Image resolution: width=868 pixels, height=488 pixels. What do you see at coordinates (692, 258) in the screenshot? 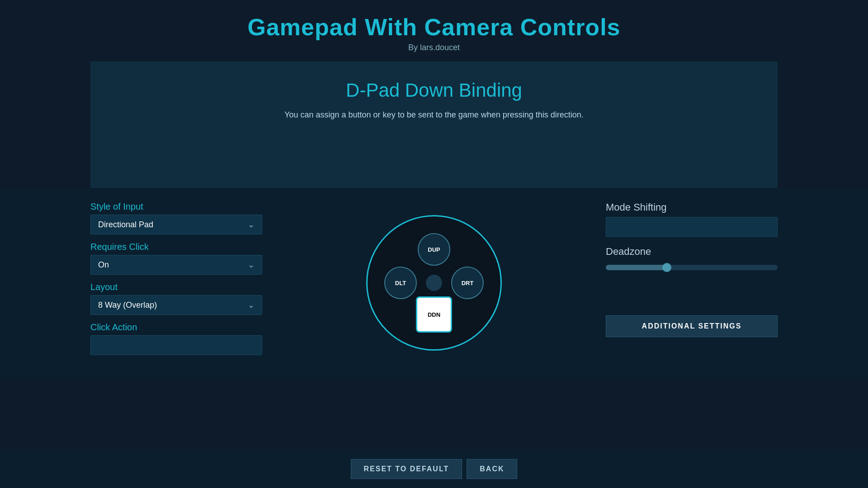
I see `deadzone-group: Deadzone` at bounding box center [692, 258].